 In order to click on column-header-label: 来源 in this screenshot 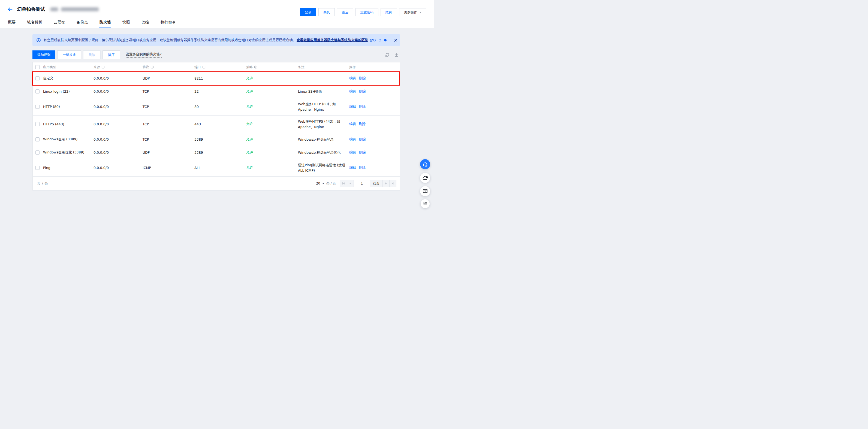, I will do `click(99, 67)`.